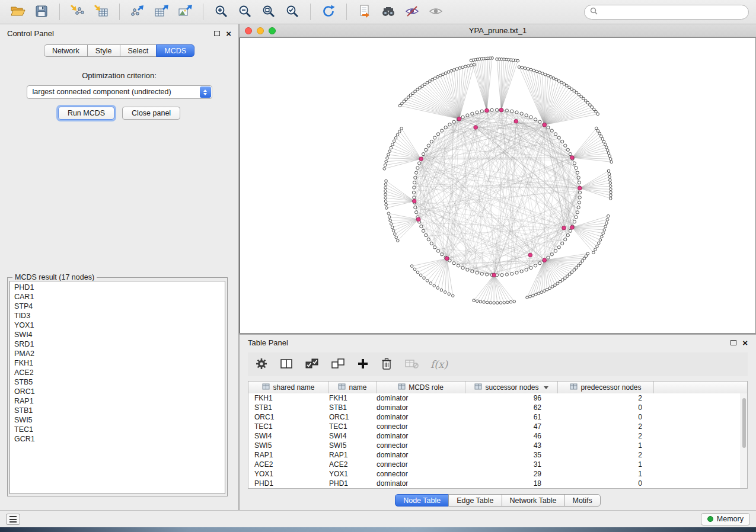  Describe the element at coordinates (495, 427) in the screenshot. I see `table-row: TEC1TEC1connector472` at that location.